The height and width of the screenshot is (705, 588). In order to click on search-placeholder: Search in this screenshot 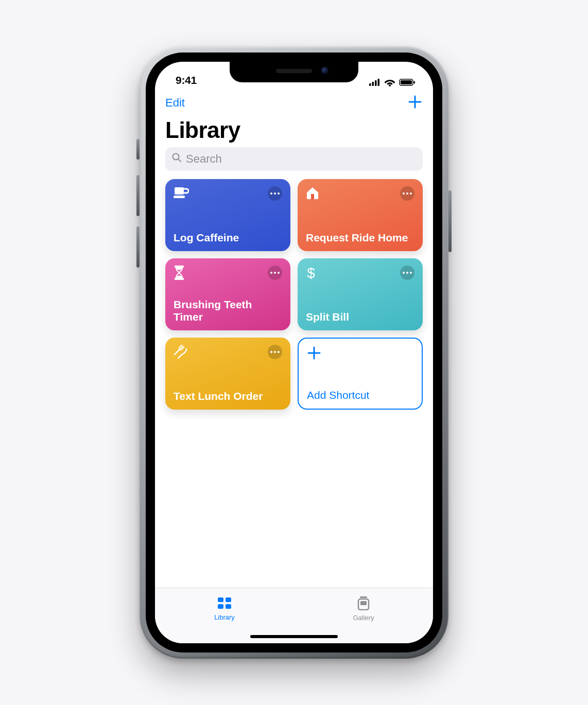, I will do `click(204, 159)`.